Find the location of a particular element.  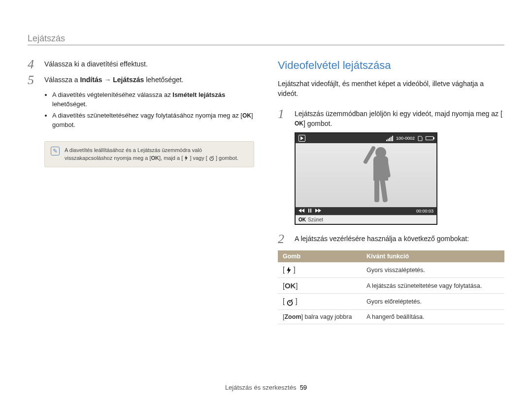

zoom-label: Zoom is located at coordinates (293, 317).